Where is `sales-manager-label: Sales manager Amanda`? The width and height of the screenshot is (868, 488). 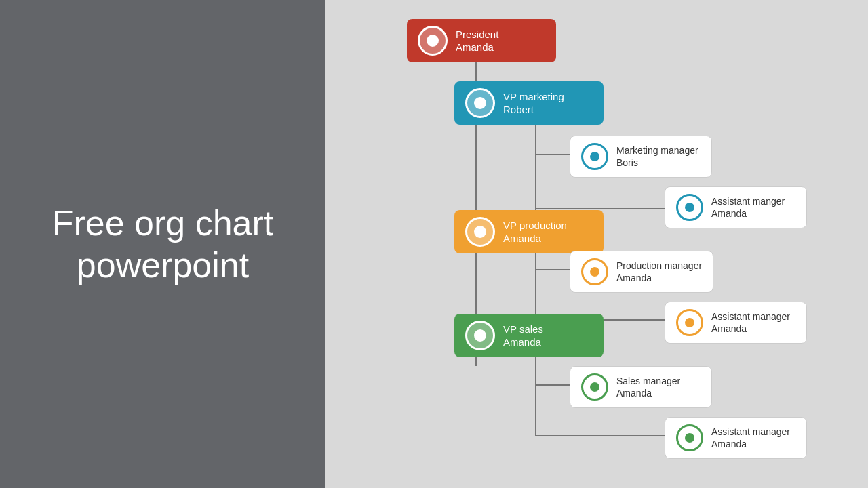
sales-manager-label: Sales manager Amanda is located at coordinates (648, 387).